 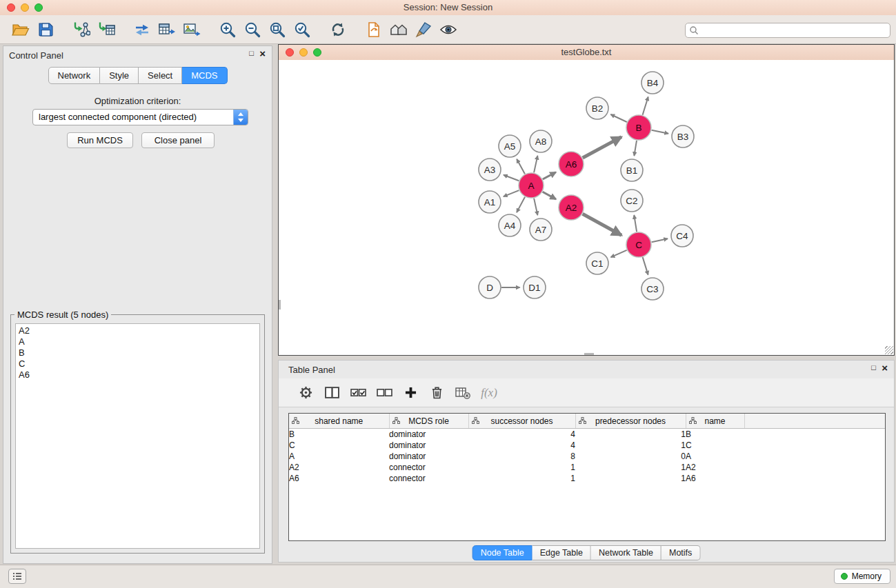 What do you see at coordinates (587, 456) in the screenshot?
I see `table-row: Adominator80A` at bounding box center [587, 456].